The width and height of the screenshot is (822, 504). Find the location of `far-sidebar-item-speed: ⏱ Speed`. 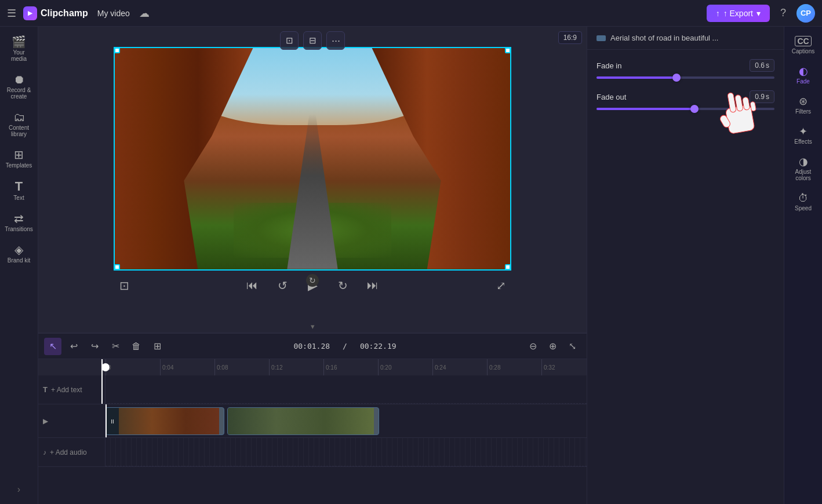

far-sidebar-item-speed: ⏱ Speed is located at coordinates (803, 202).